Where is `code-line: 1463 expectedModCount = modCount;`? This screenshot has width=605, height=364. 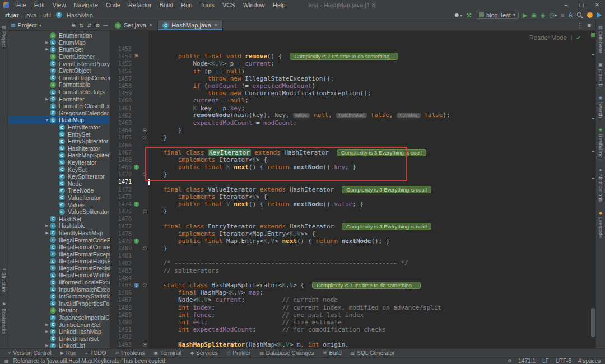 code-line: 1463 expectedModCount = modCount; is located at coordinates (353, 123).